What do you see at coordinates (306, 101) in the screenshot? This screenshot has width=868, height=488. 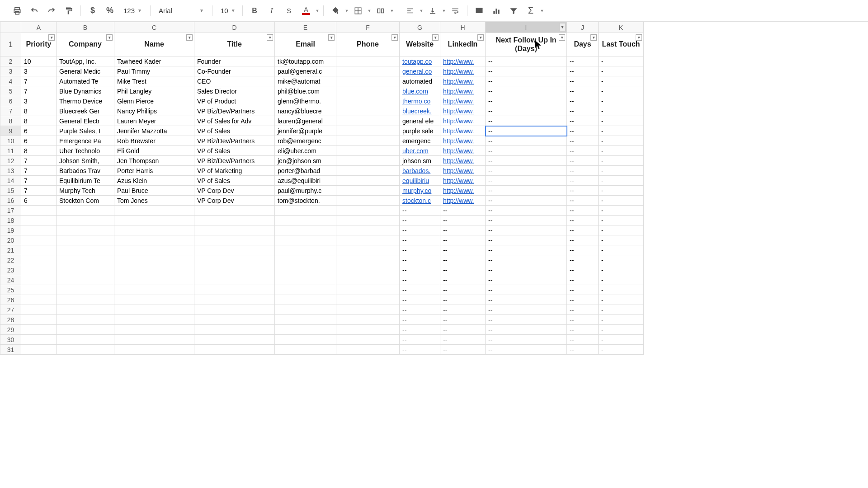 I see `cell-E6: glenn@thermo.` at bounding box center [306, 101].